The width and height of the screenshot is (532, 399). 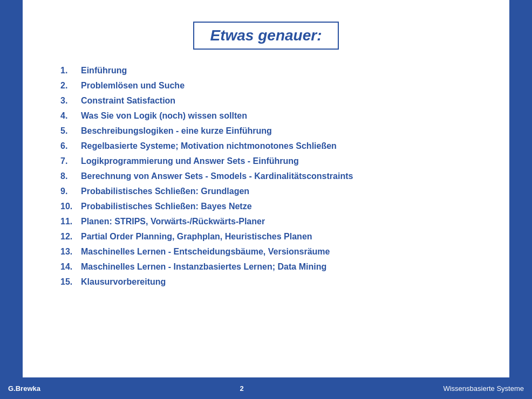 I want to click on footer-page-number: 2, so click(x=242, y=388).